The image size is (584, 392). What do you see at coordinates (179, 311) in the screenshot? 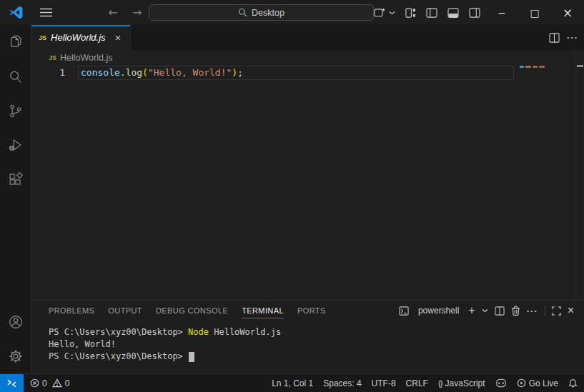
I see `panel-tabs: PROBLEMS OUTPUT DEBUG CONSOLE TERMINAL P…` at bounding box center [179, 311].